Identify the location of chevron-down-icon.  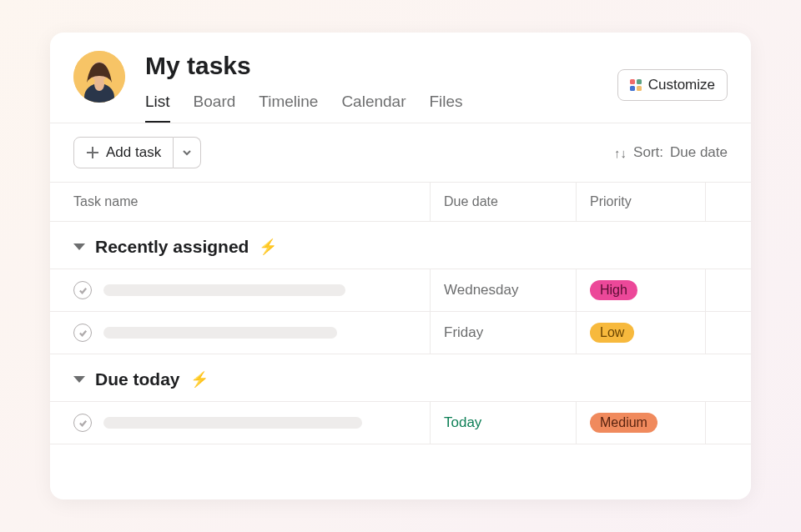
(187, 153).